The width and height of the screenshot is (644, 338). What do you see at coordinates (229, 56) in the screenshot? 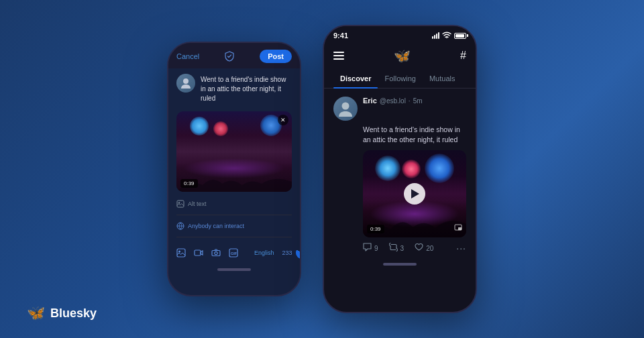
I see `shield-icon` at bounding box center [229, 56].